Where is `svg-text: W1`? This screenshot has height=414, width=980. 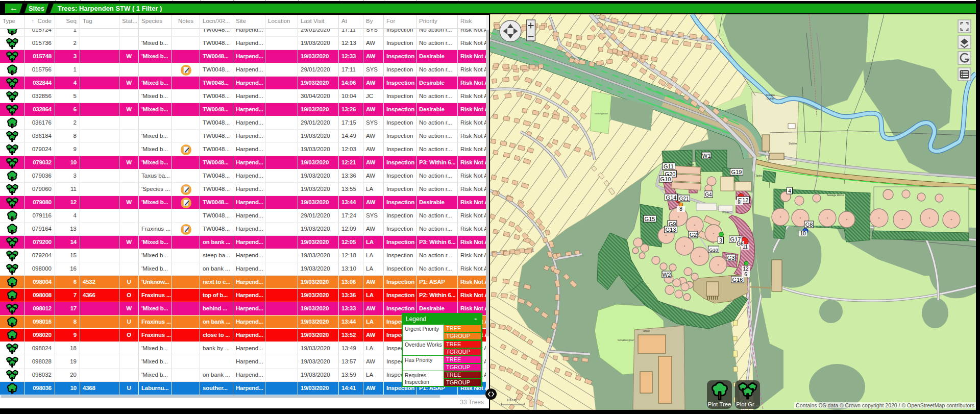 svg-text: W1 is located at coordinates (706, 156).